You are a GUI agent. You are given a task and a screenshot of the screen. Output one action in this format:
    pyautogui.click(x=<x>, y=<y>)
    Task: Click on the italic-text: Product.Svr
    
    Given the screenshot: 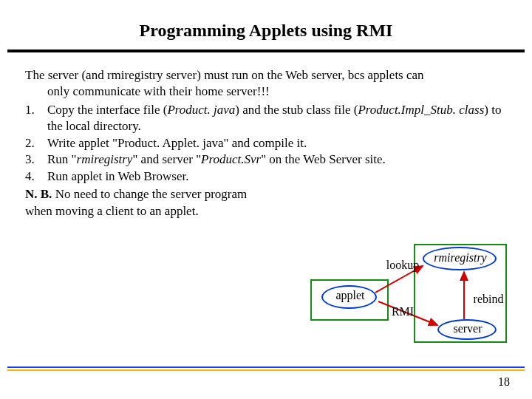 What is the action you would take?
    pyautogui.click(x=231, y=160)
    